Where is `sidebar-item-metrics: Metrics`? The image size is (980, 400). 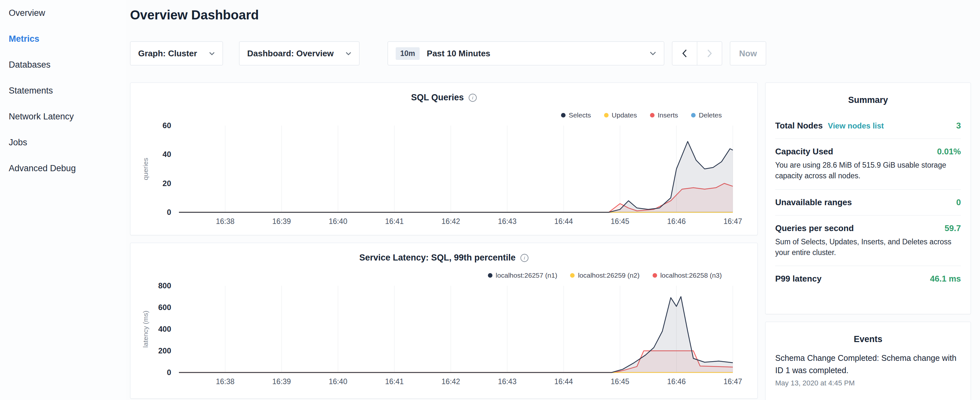
sidebar-item-metrics: Metrics is located at coordinates (63, 39).